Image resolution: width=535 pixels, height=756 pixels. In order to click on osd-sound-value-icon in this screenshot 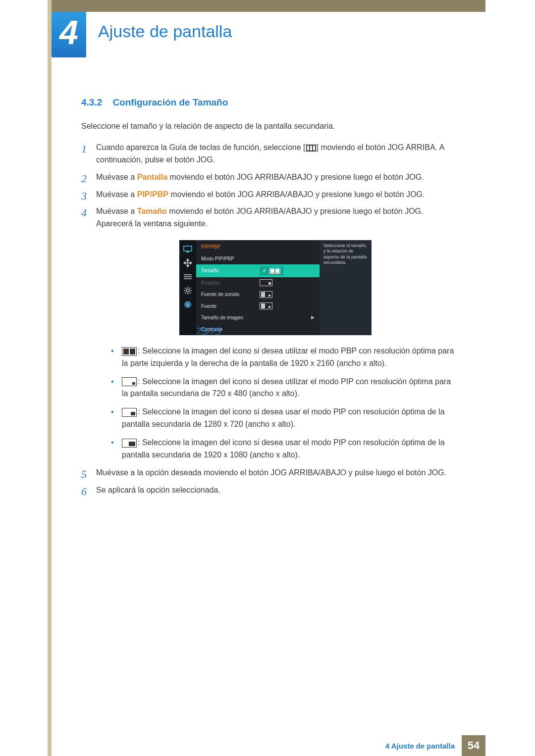, I will do `click(266, 295)`.